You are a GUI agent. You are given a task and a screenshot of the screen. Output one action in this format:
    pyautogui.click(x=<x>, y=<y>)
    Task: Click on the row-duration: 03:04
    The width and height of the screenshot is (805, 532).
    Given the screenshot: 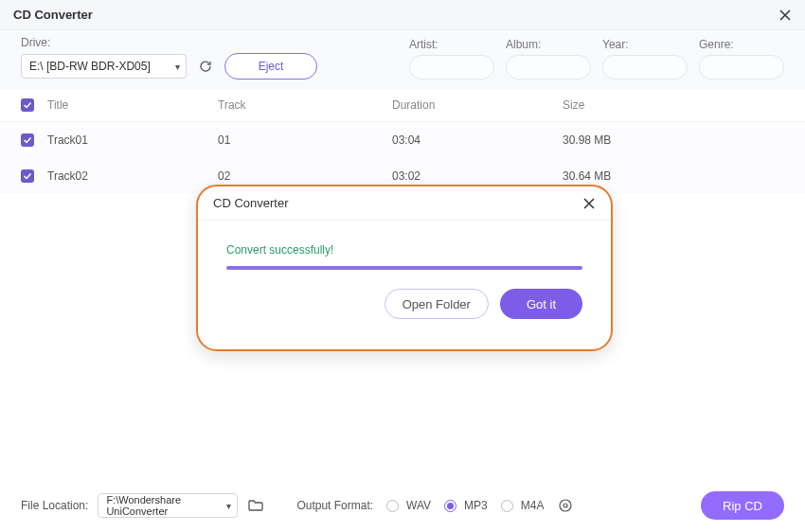 What is the action you would take?
    pyautogui.click(x=477, y=140)
    